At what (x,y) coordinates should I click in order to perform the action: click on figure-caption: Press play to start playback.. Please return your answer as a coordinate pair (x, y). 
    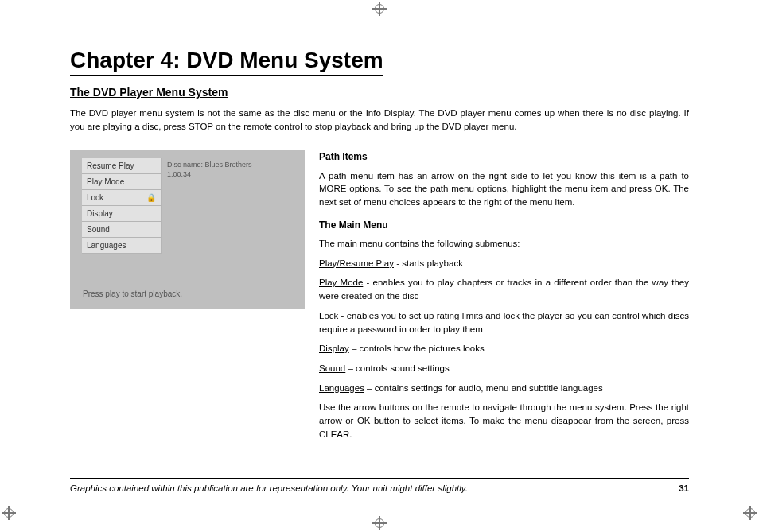
    Looking at the image, I should click on (132, 294).